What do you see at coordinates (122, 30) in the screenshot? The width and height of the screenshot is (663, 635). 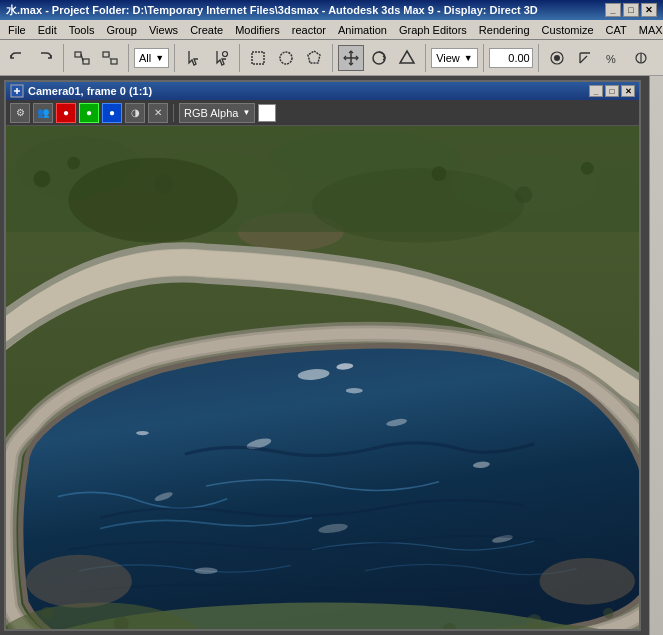 I see `menu-group: Group` at bounding box center [122, 30].